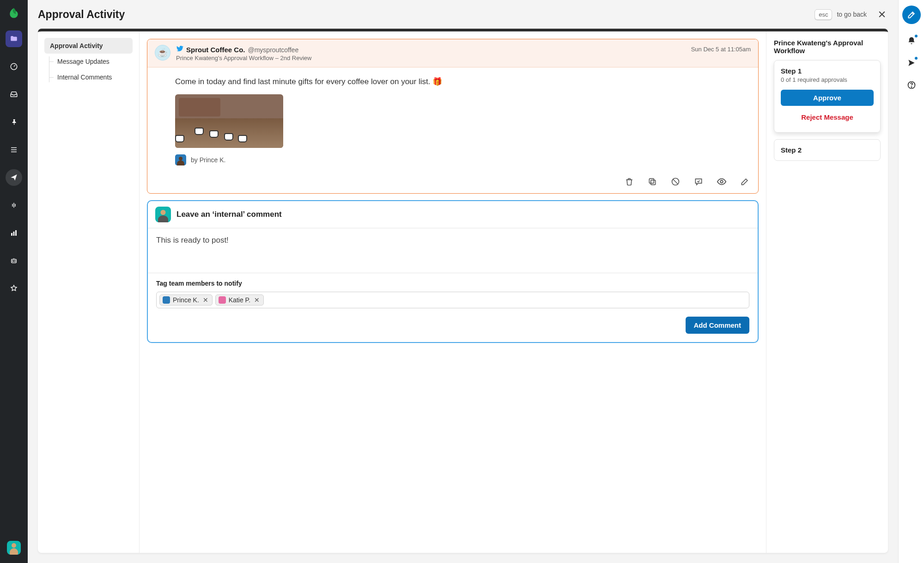 The width and height of the screenshot is (924, 563). I want to click on workflow-step-2: Step 2, so click(827, 150).